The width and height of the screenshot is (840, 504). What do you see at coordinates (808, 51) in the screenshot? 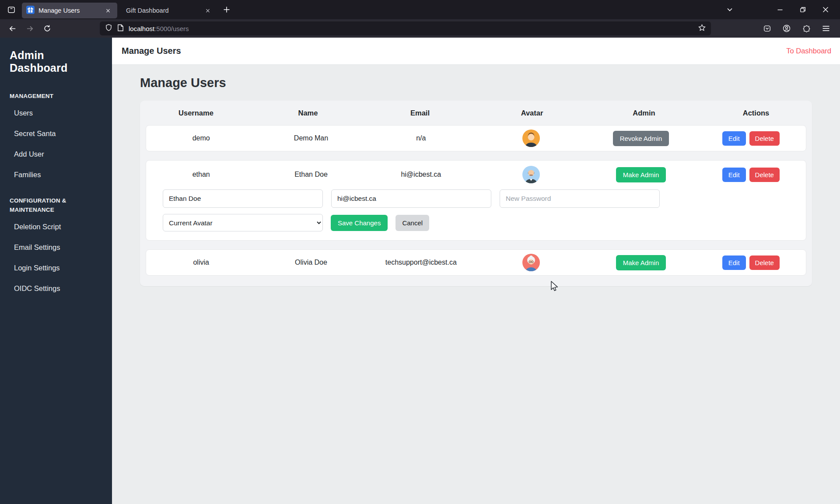
I see `to-dashboard-link: To Dashboard` at bounding box center [808, 51].